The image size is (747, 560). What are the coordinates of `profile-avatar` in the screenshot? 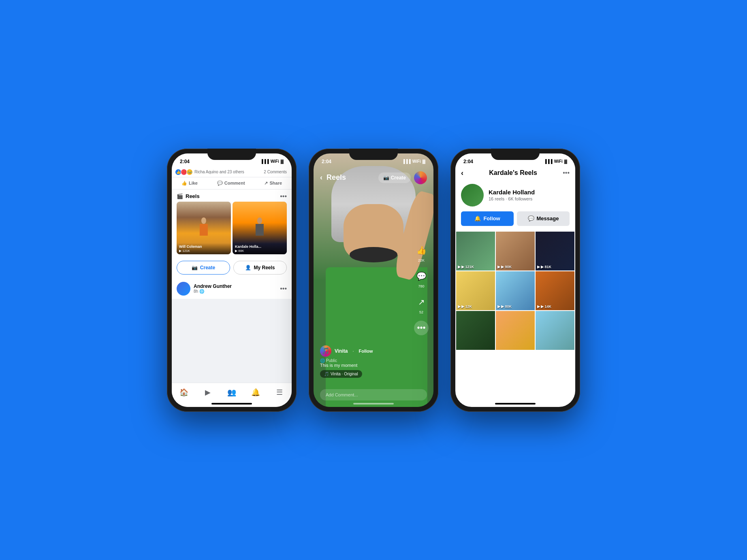 It's located at (472, 195).